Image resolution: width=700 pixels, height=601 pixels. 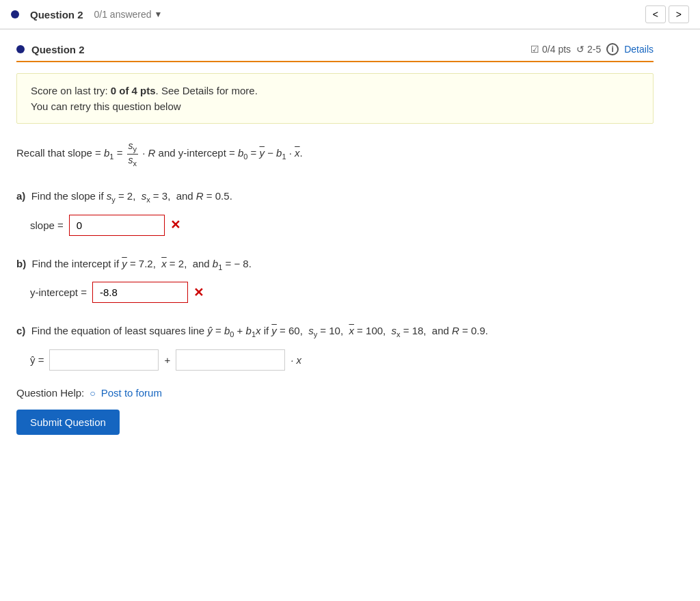 What do you see at coordinates (51, 392) in the screenshot?
I see `help-label: Question Help:` at bounding box center [51, 392].